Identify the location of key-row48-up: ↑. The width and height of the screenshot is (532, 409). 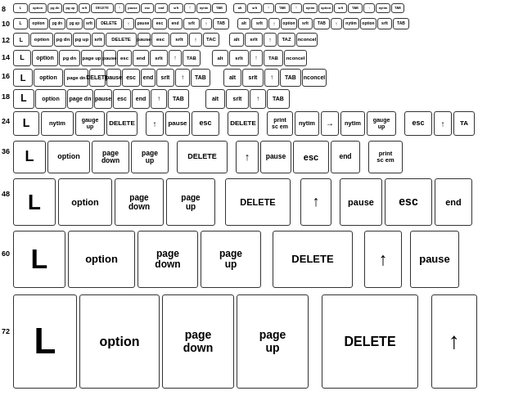
(316, 202).